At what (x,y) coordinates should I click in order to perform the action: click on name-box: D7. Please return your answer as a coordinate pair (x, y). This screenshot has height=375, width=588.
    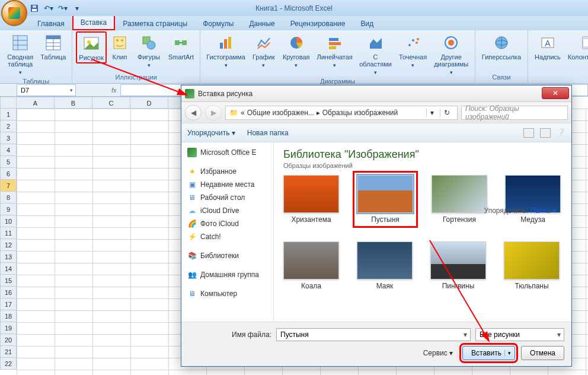
    Looking at the image, I should click on (46, 90).